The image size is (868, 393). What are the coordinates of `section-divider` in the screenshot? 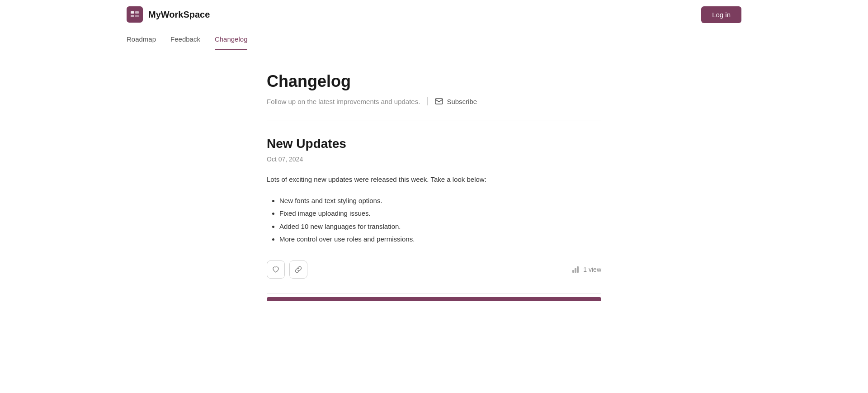 It's located at (434, 120).